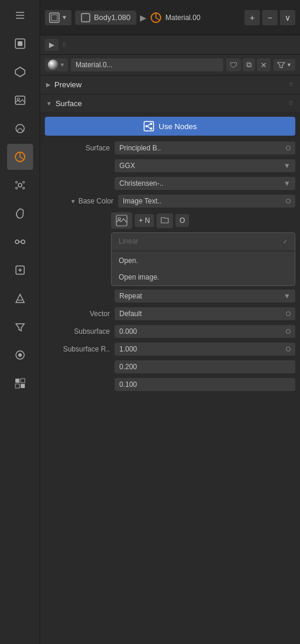 Image resolution: width=300 pixels, height=644 pixels. What do you see at coordinates (58, 18) in the screenshot?
I see `editor-selector: ▼` at bounding box center [58, 18].